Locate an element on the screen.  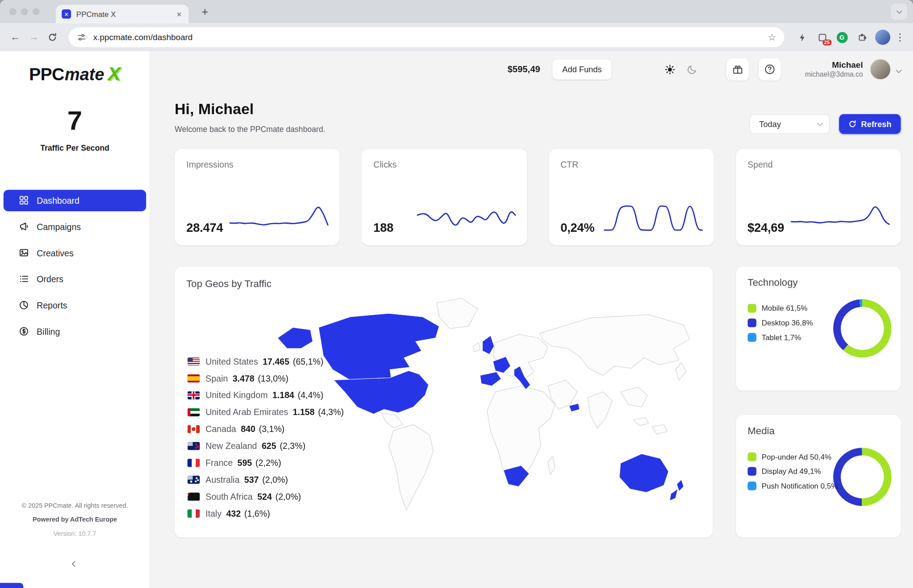
sidebar-item-creatives: Creatives is located at coordinates (75, 253).